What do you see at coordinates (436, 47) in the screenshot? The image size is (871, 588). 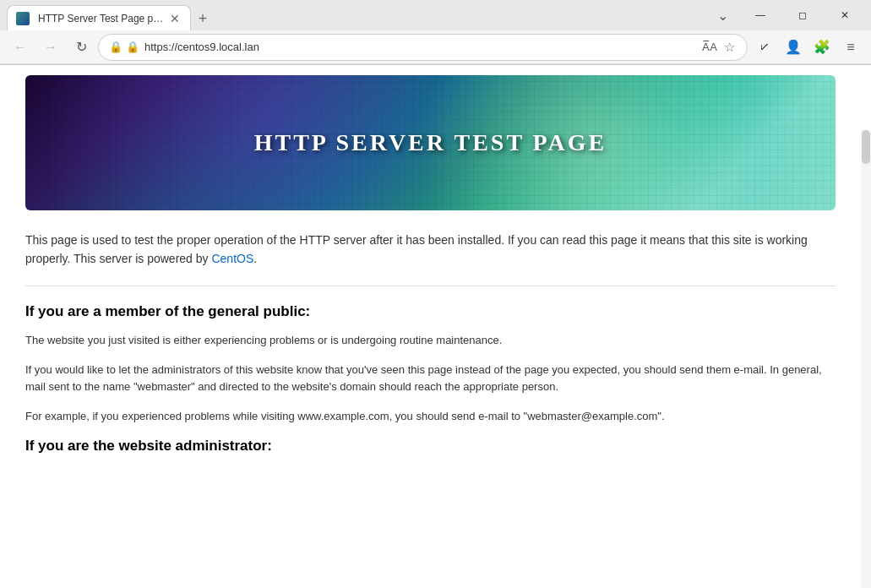 I see `navigation-bar: ← → ↻ 🔒 🔒 A̅A ☆ 🗸 👤` at bounding box center [436, 47].